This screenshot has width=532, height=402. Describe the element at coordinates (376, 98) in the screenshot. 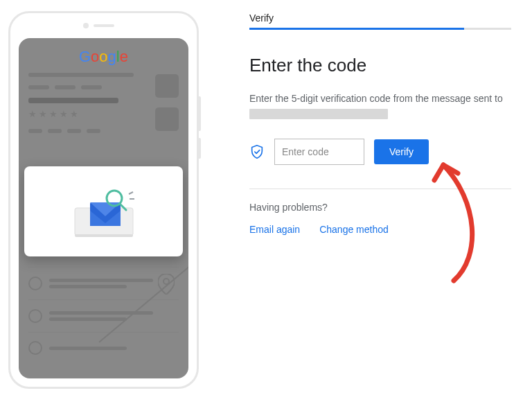

I see `instruction-prefix: Enter the 5-digit verification code from…` at that location.